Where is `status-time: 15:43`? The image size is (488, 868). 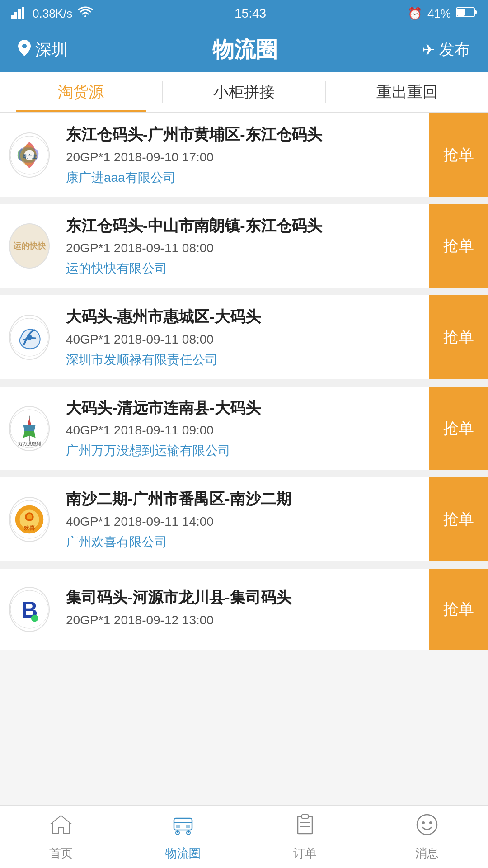 status-time: 15:43 is located at coordinates (250, 14).